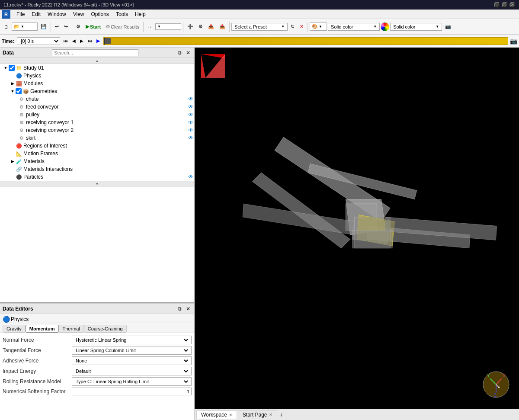 The image size is (519, 420). I want to click on time-select: [0] 0 s, so click(38, 41).